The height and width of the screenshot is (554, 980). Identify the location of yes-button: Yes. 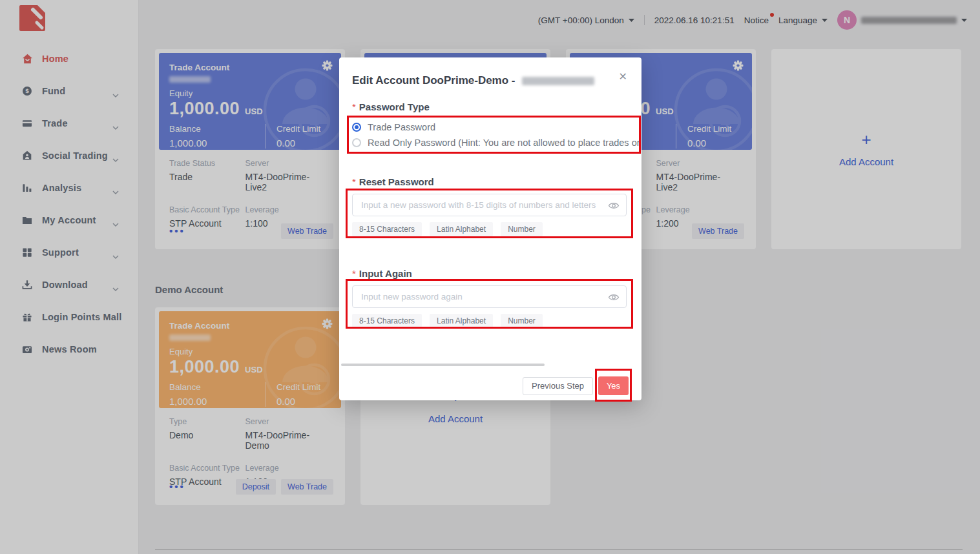
(614, 386).